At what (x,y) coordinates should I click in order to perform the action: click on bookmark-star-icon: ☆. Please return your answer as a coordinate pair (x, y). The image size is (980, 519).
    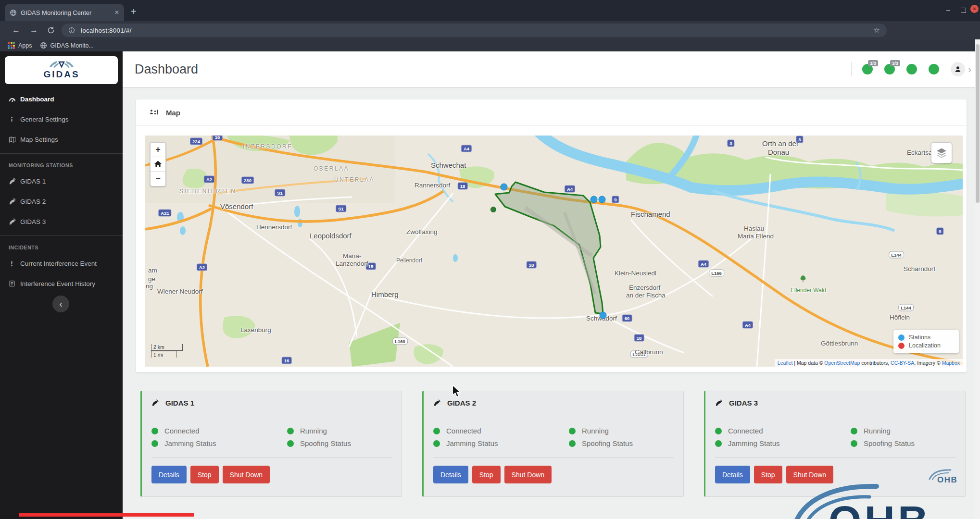
    Looking at the image, I should click on (877, 30).